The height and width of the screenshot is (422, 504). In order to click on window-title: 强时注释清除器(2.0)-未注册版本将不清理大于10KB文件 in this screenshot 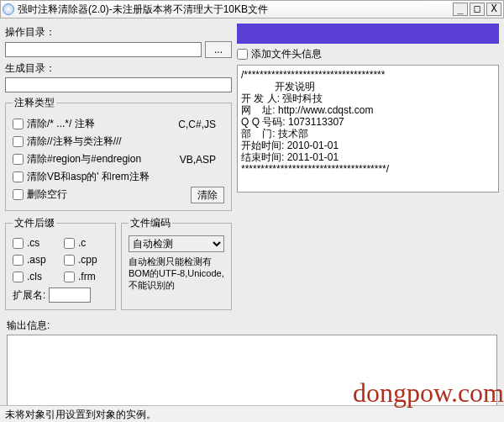, I will do `click(235, 10)`.